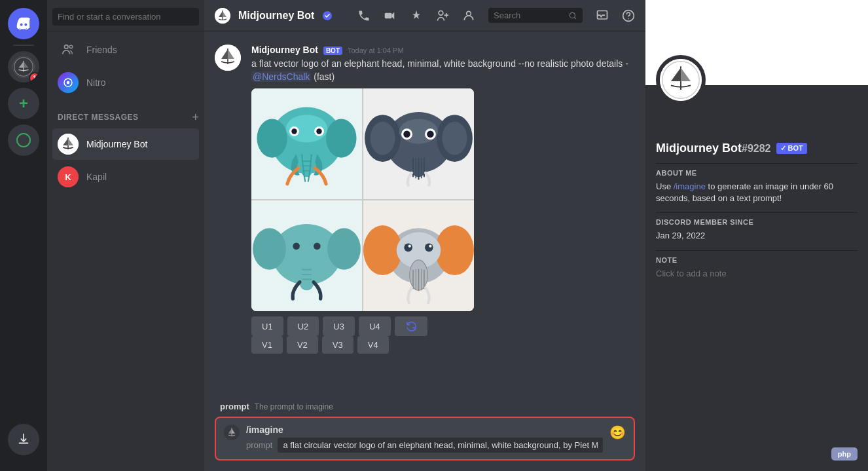 The height and width of the screenshot is (471, 868). Describe the element at coordinates (234, 406) in the screenshot. I see `prompt-keyword: prompt` at that location.